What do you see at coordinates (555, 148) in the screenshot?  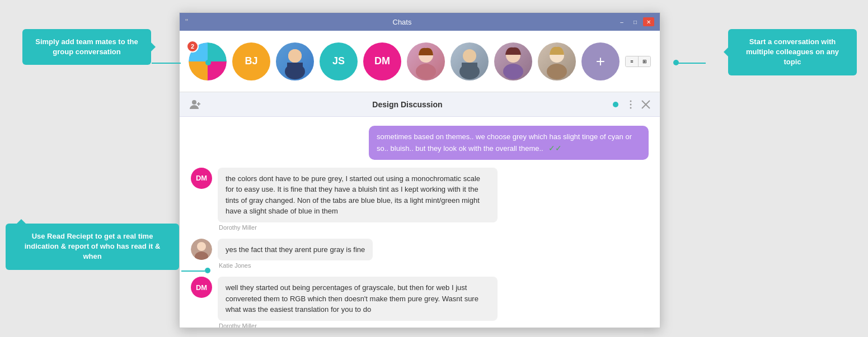 I see `read-tick-1: ✓✓` at bounding box center [555, 148].